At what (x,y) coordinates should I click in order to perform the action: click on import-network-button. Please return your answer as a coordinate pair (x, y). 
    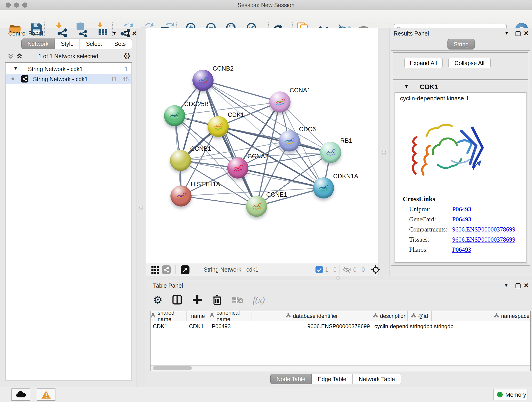
    Looking at the image, I should click on (62, 29).